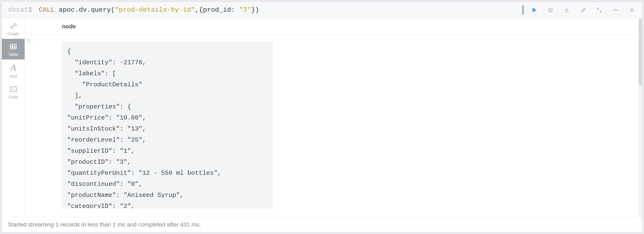  Describe the element at coordinates (14, 118) in the screenshot. I see `view-sidebar: Graph Table A Text Code` at that location.